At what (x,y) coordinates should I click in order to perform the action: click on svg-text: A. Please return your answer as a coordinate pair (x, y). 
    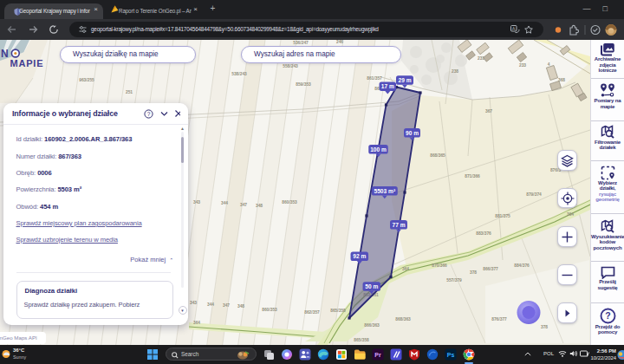
    Looking at the image, I should click on (514, 29).